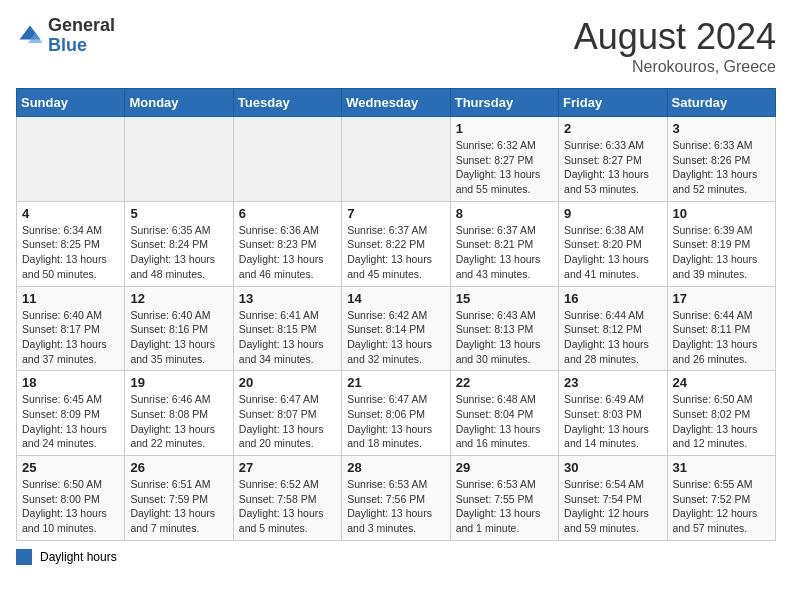 The image size is (792, 612). What do you see at coordinates (288, 298) in the screenshot?
I see `day-number: 13` at bounding box center [288, 298].